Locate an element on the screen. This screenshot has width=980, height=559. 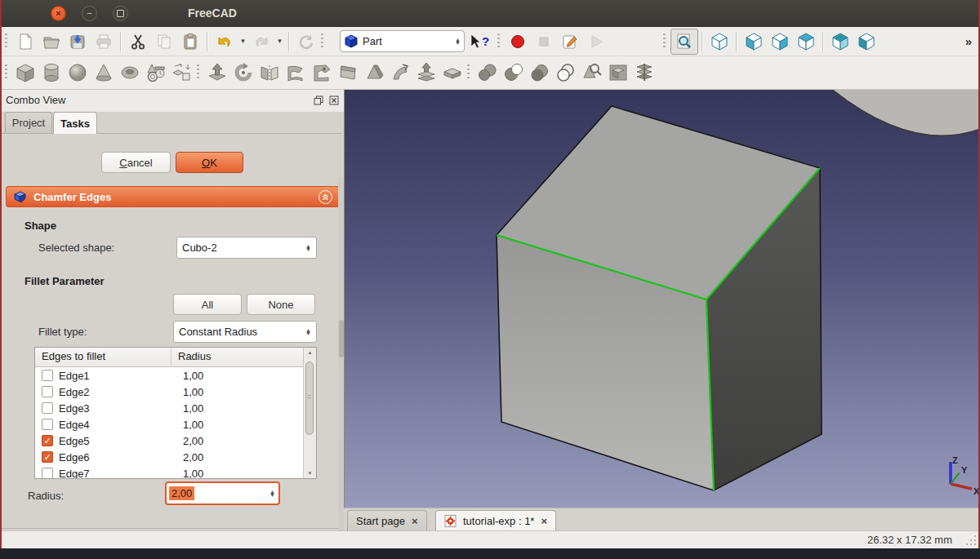
view-left-icon is located at coordinates (866, 42).